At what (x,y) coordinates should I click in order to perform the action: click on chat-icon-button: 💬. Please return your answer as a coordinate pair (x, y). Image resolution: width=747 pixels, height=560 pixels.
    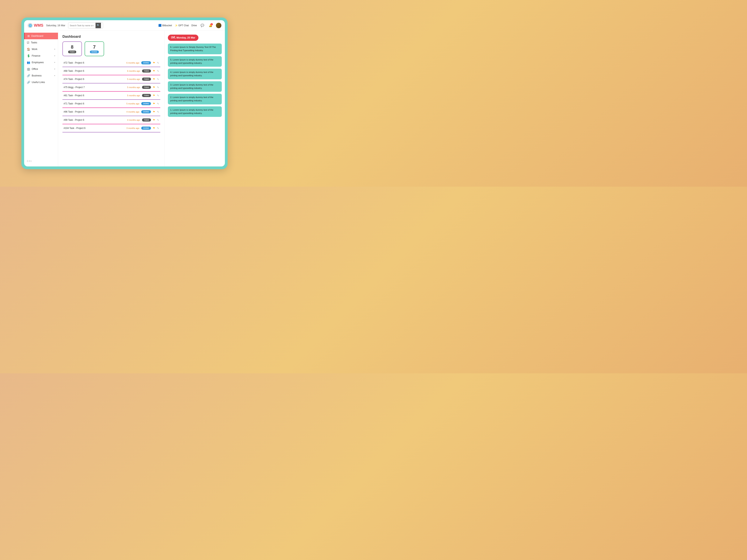
    Looking at the image, I should click on (202, 26).